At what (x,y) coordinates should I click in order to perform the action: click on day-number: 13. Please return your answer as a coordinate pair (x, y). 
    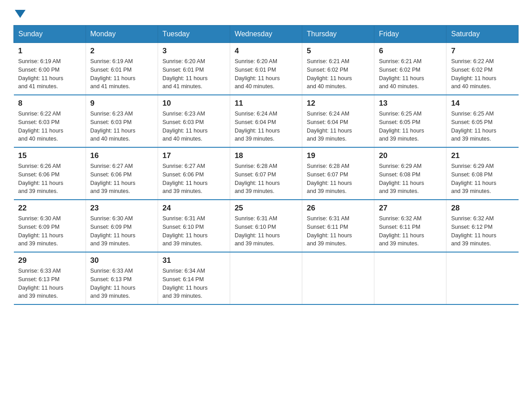
    Looking at the image, I should click on (410, 103).